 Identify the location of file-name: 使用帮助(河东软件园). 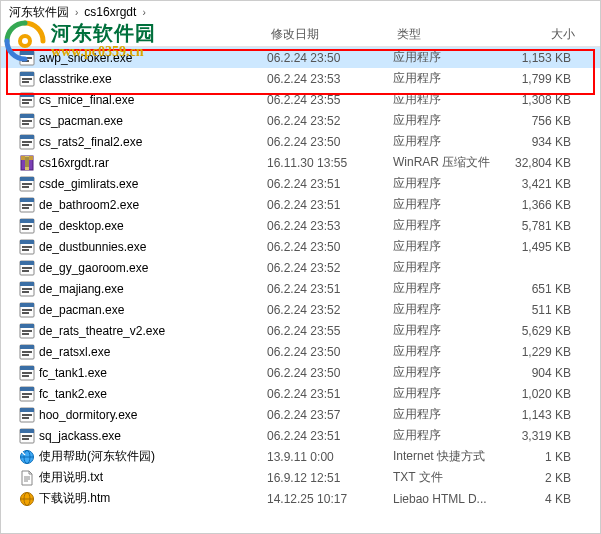
(153, 456).